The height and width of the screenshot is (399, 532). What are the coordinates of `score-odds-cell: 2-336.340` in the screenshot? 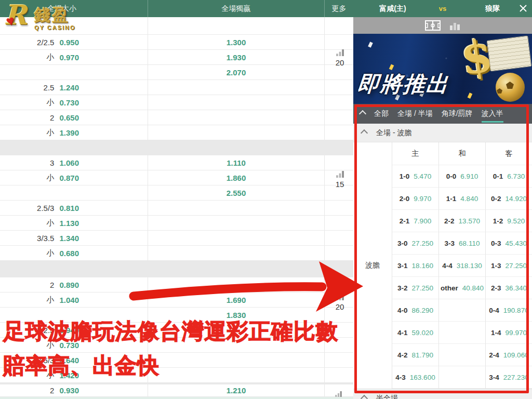 It's located at (509, 288).